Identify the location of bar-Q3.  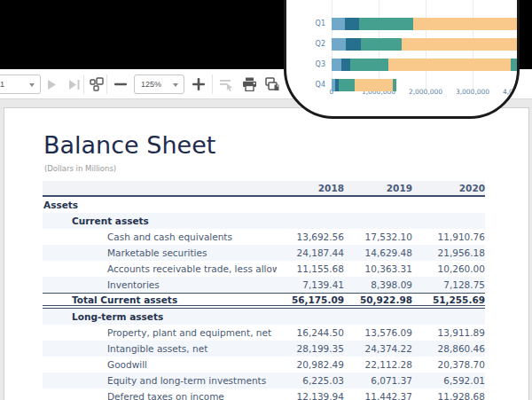
(426, 65).